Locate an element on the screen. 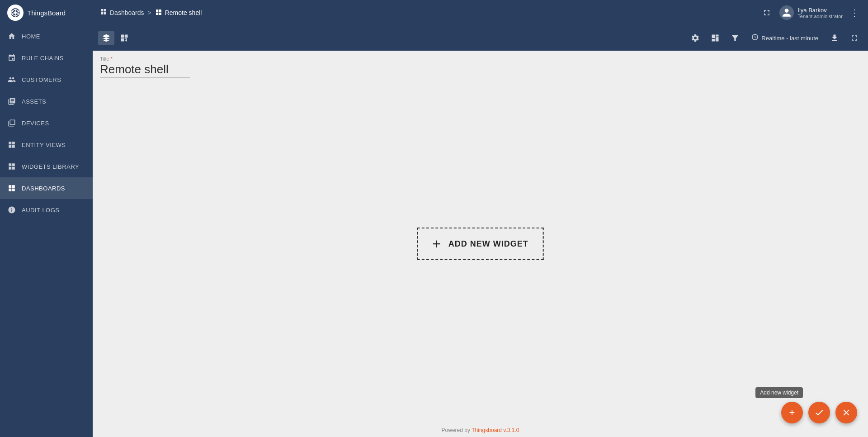  sidebar-item-assets: ASSETS is located at coordinates (46, 101).